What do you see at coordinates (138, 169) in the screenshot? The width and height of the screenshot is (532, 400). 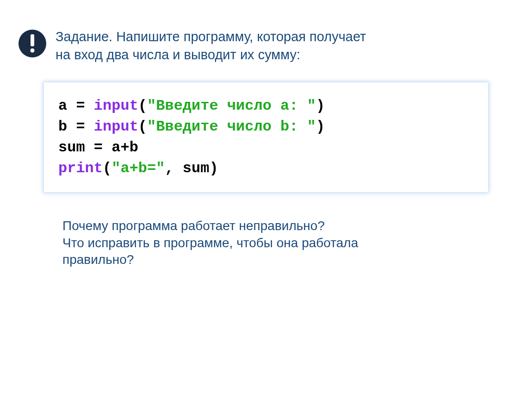 I see `code-token: "a+b="` at bounding box center [138, 169].